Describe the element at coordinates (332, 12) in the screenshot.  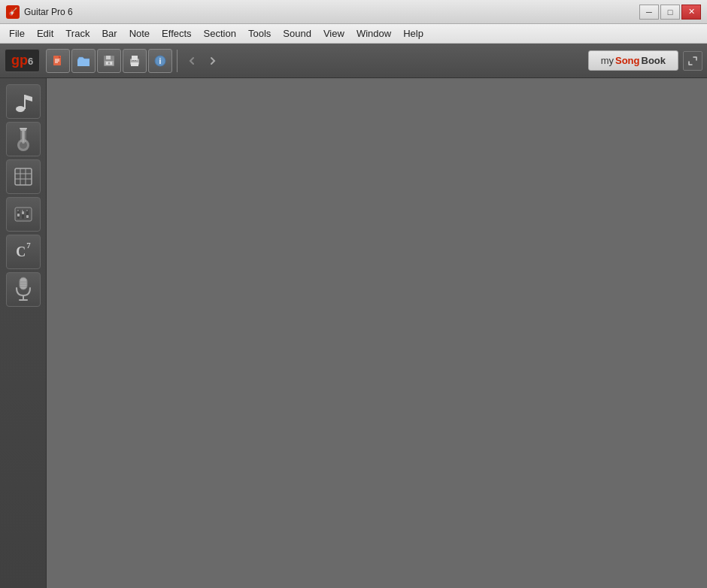
I see `title-text: Guitar Pro 6` at that location.